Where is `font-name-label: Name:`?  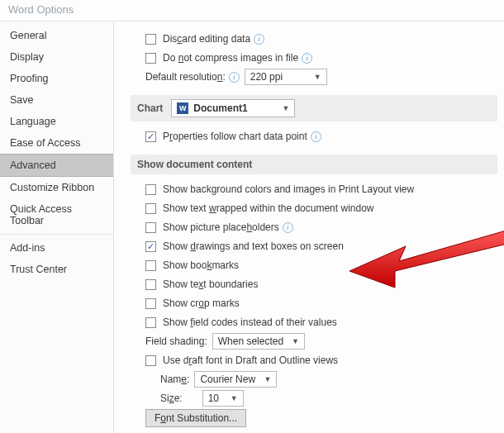
font-name-label: Name: is located at coordinates (175, 379).